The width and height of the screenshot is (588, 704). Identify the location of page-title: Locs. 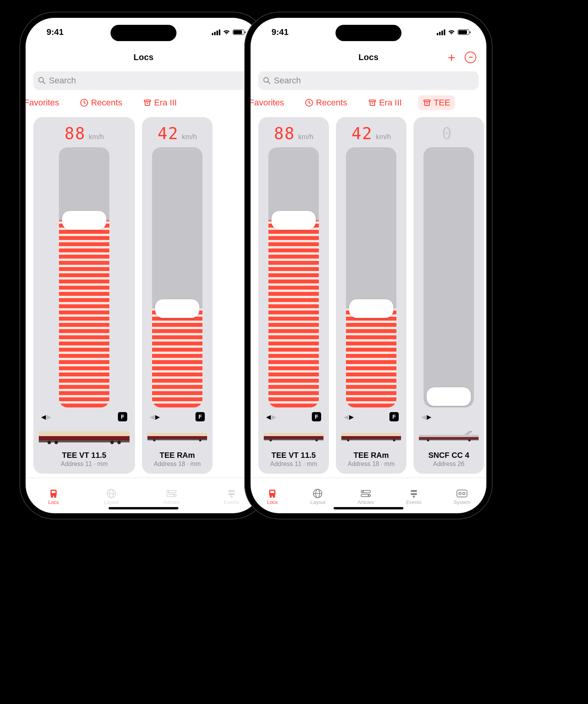
(144, 57).